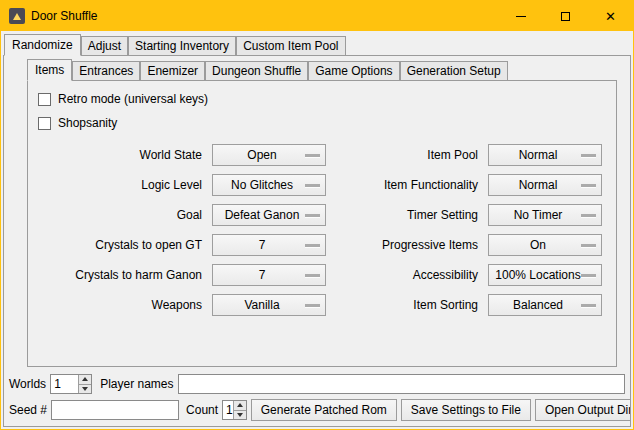 Image resolution: width=634 pixels, height=430 pixels. Describe the element at coordinates (454, 71) in the screenshot. I see `tab-generation-setup: Generation Setup` at that location.